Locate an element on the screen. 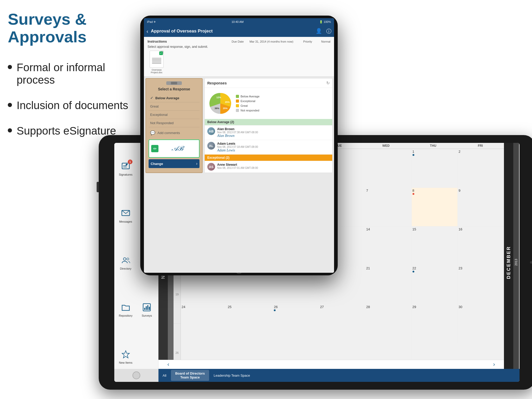 The image size is (532, 399). bullet-text-1: Formal or informal process is located at coordinates (80, 74).